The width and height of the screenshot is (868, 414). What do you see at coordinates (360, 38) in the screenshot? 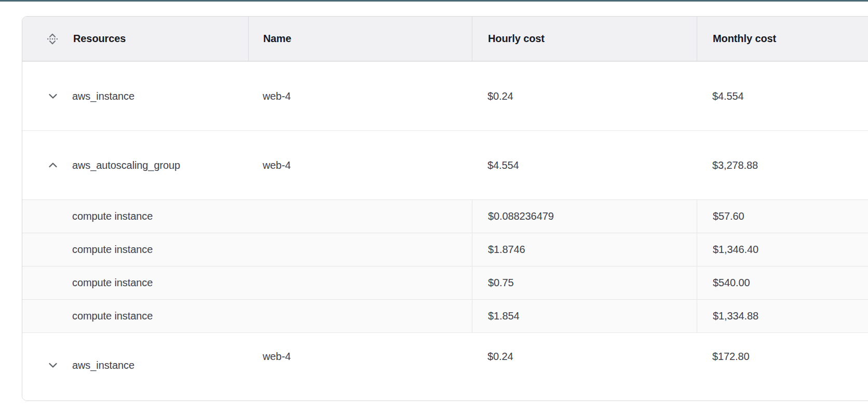
I see `header-cell-name: Name` at bounding box center [360, 38].